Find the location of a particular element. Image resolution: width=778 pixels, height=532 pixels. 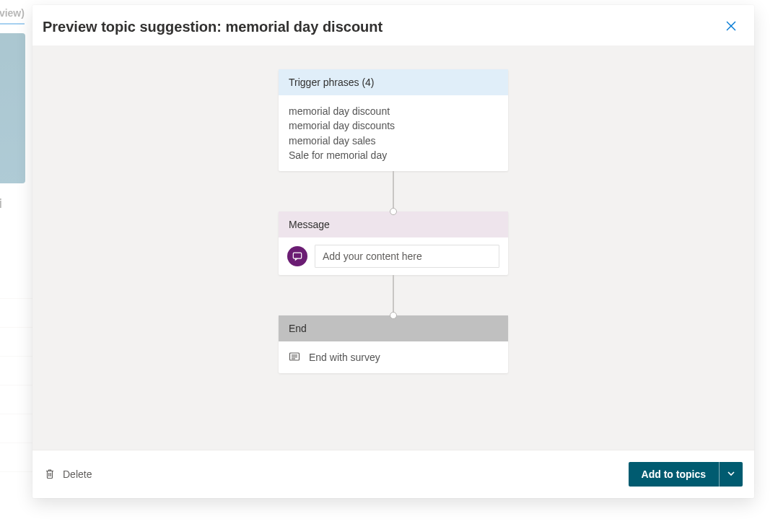

modal-title: Preview topic suggestion: memorial day d… is located at coordinates (212, 27).